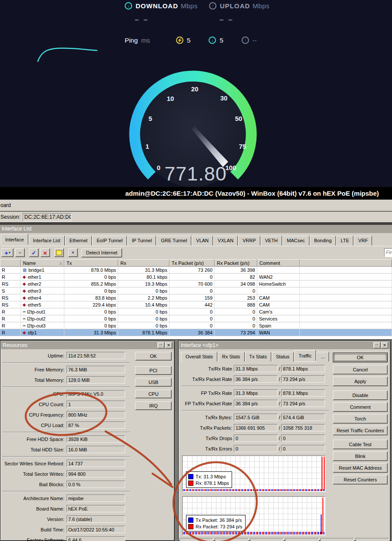 The height and width of the screenshot is (541, 392). Describe the element at coordinates (102, 253) in the screenshot. I see `detect-internet-button: Detect Internet` at that location.